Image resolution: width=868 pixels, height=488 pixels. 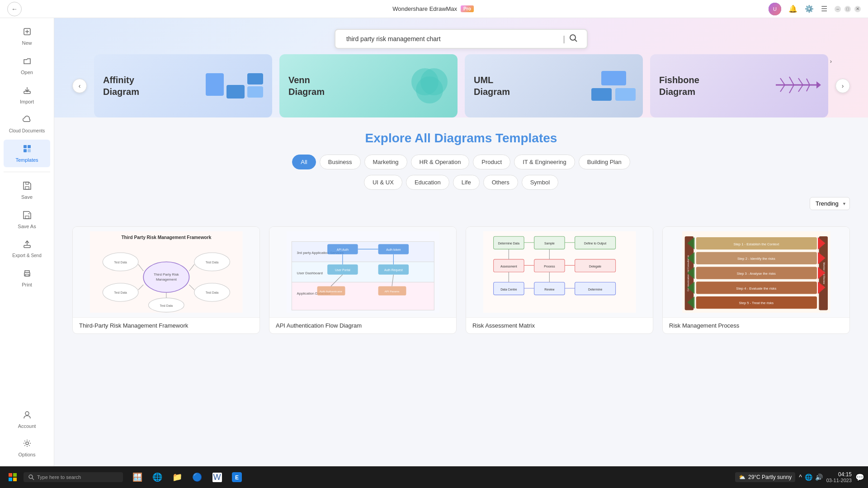 What do you see at coordinates (461, 183) in the screenshot?
I see `filter-tabs-row2: UI & UX Education Life Others Symbol` at bounding box center [461, 183].